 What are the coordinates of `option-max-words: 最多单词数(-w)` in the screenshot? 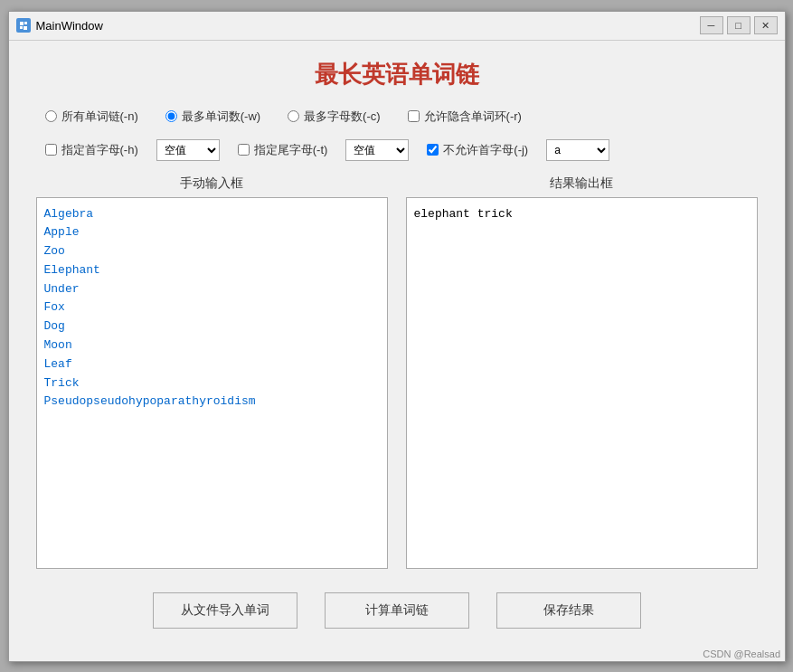 It's located at (213, 117).